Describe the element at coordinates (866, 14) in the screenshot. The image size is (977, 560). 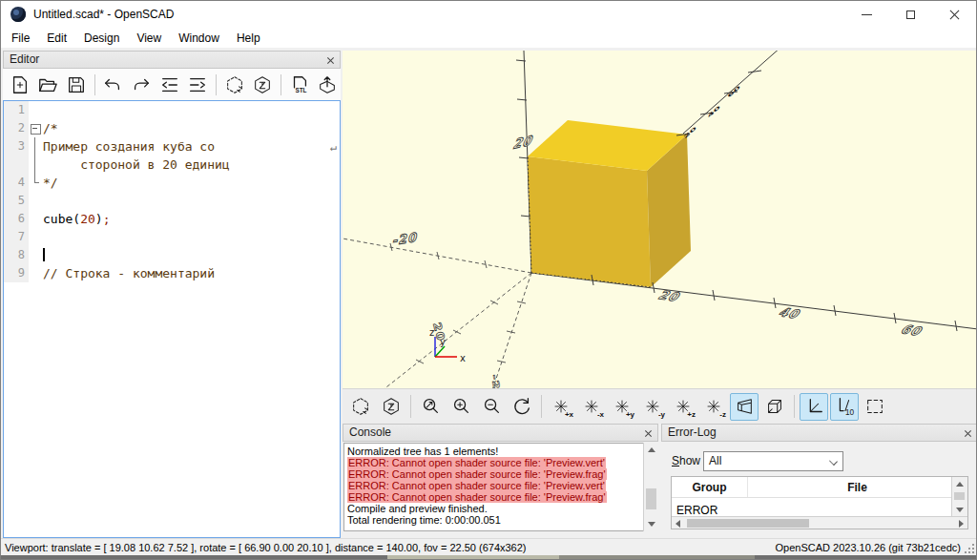
I see `minimize-button` at that location.